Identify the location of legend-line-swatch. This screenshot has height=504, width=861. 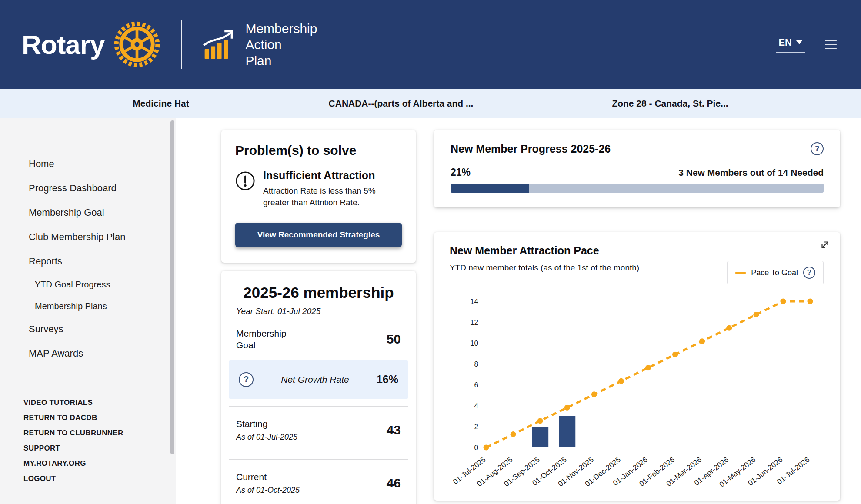
(741, 273).